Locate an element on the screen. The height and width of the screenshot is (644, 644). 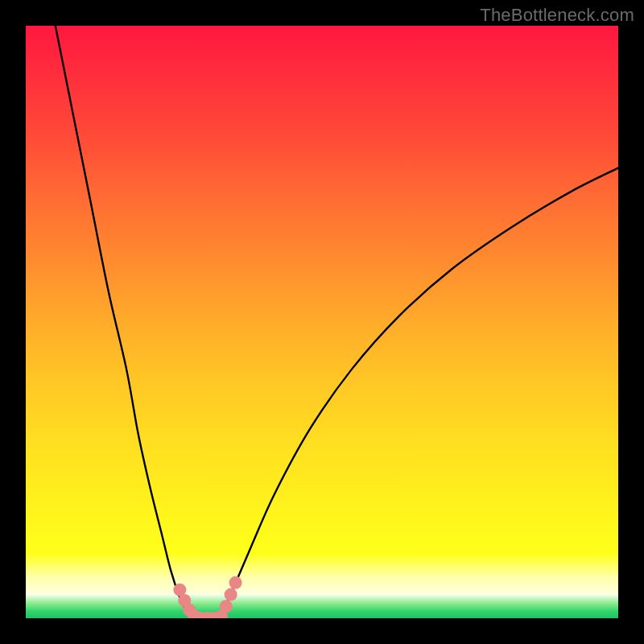
valley-markers is located at coordinates (208, 597).